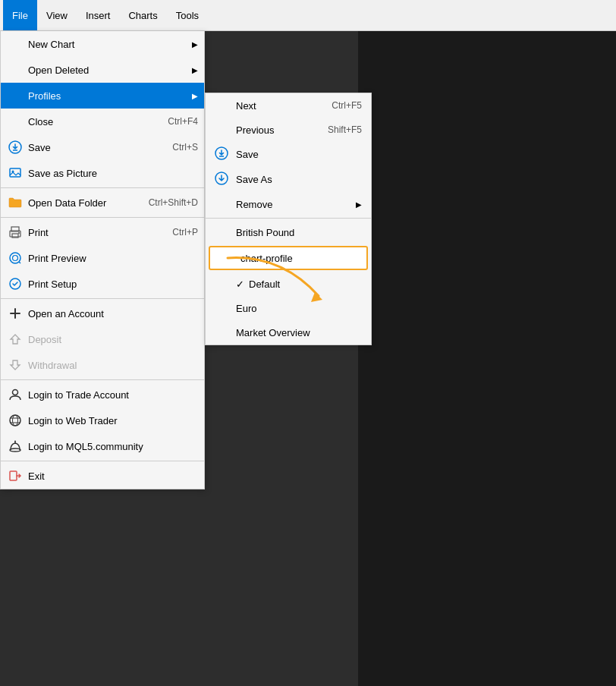 This screenshot has width=616, height=686. I want to click on print-preview-icon, so click(15, 258).